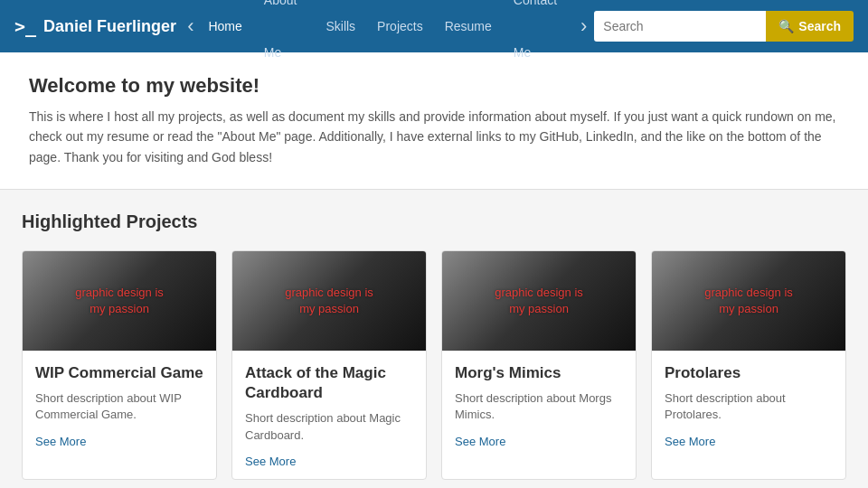 This screenshot has height=488, width=868. What do you see at coordinates (329, 427) in the screenshot?
I see `project-desc-1: Short description about Magic Cardboard.` at bounding box center [329, 427].